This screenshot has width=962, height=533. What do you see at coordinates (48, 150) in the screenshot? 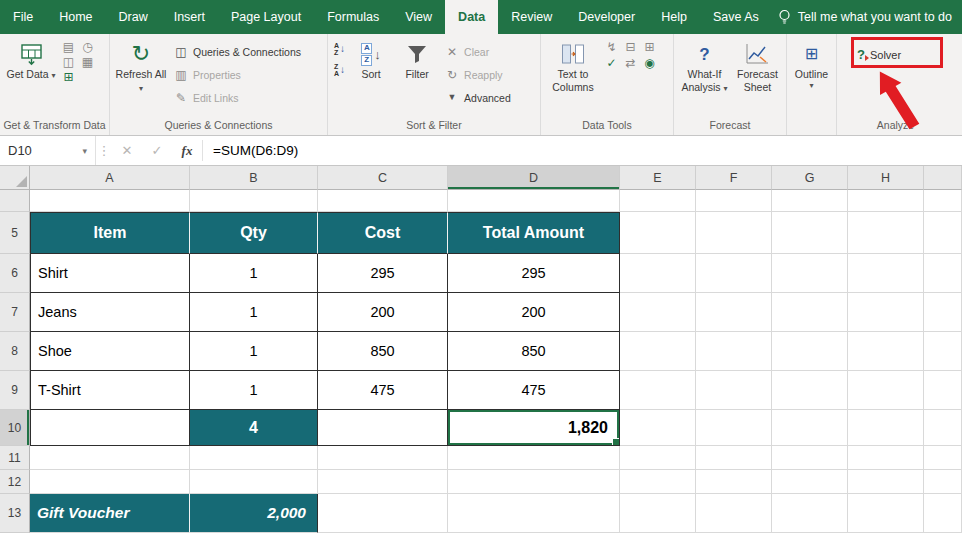
I see `name-box: D10 ▾` at bounding box center [48, 150].